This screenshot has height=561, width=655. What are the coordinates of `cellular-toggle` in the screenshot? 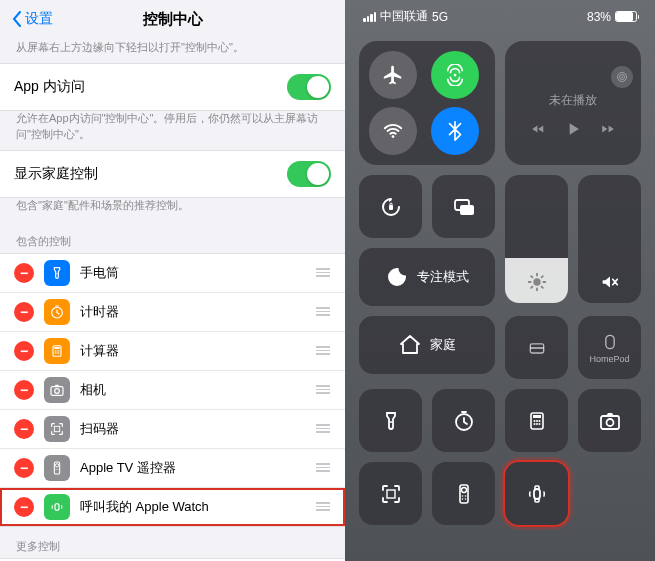 It's located at (455, 75).